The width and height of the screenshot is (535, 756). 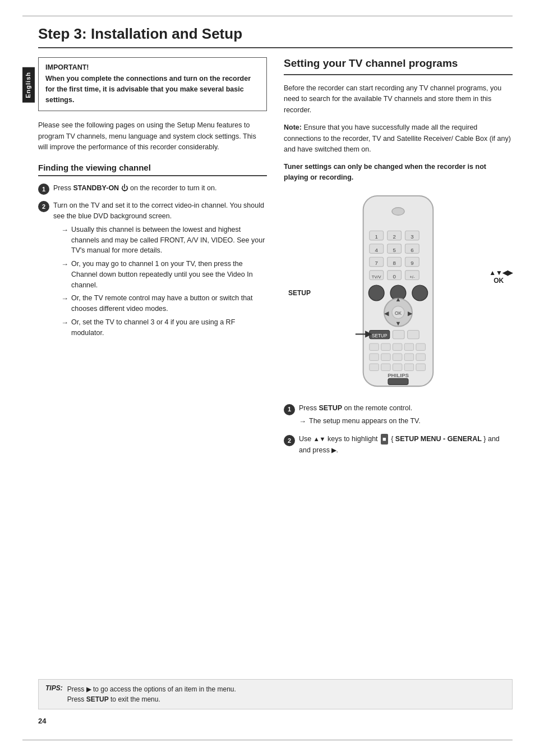 What do you see at coordinates (169, 328) in the screenshot?
I see `step-2-arrow-4-text: Or, set the TV to channel 3 or 4 if you …` at bounding box center [169, 328].